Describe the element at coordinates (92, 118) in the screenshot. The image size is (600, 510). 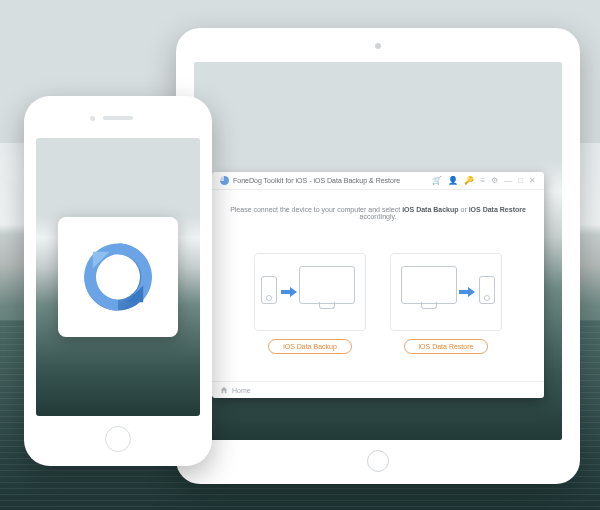
I see `phone-camera` at that location.